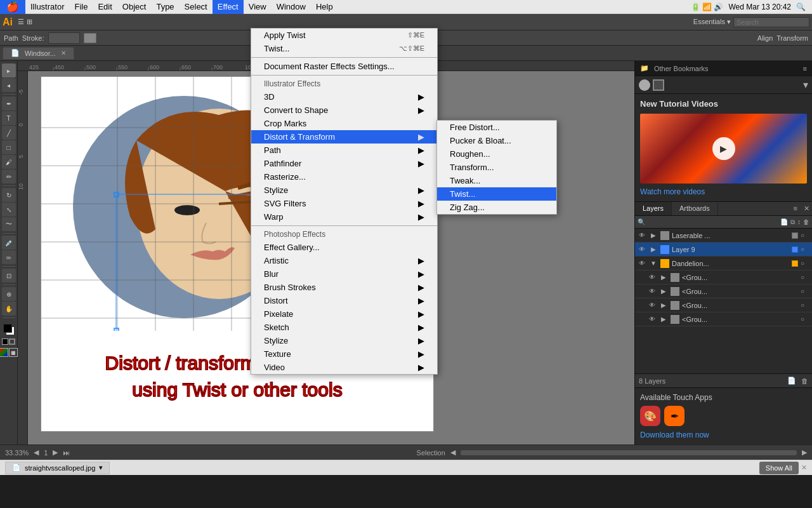  I want to click on search-field, so click(771, 22).